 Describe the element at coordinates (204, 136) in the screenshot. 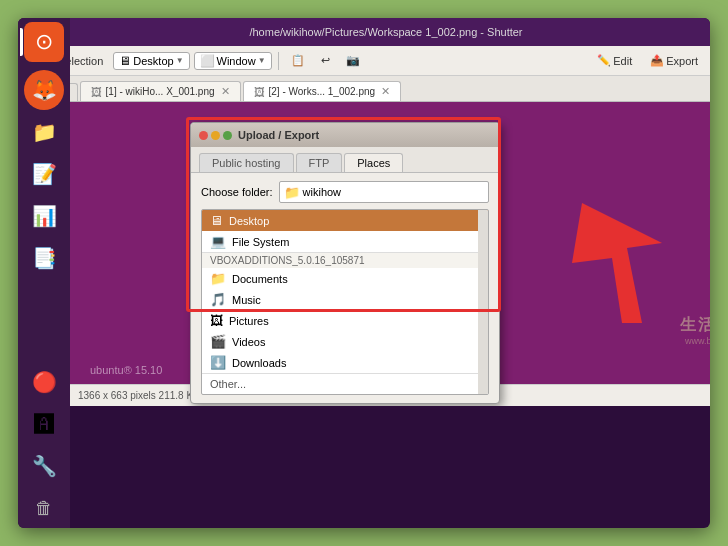

I see `dialog-close-button` at that location.